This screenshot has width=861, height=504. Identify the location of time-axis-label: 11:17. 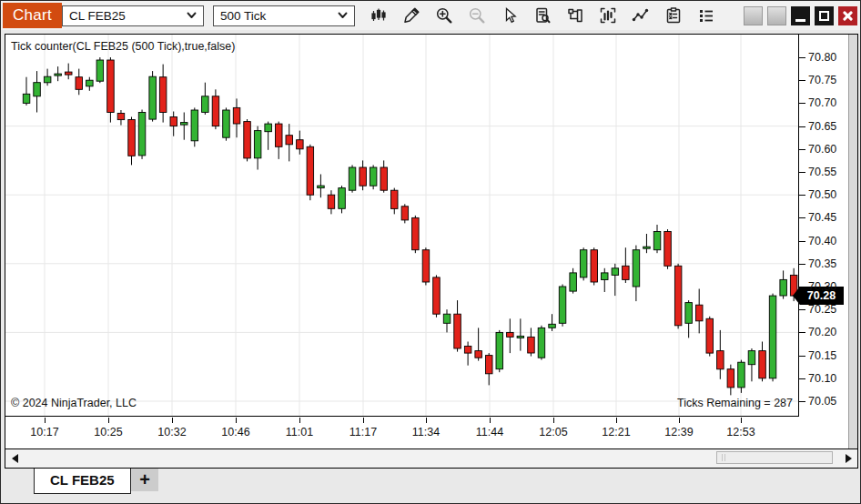
(363, 432).